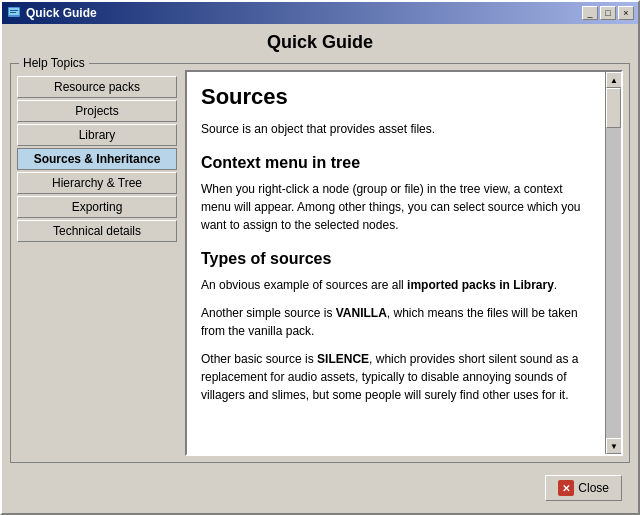 The height and width of the screenshot is (515, 640). I want to click on title-bar: Quick Guide _ □ ×, so click(320, 13).